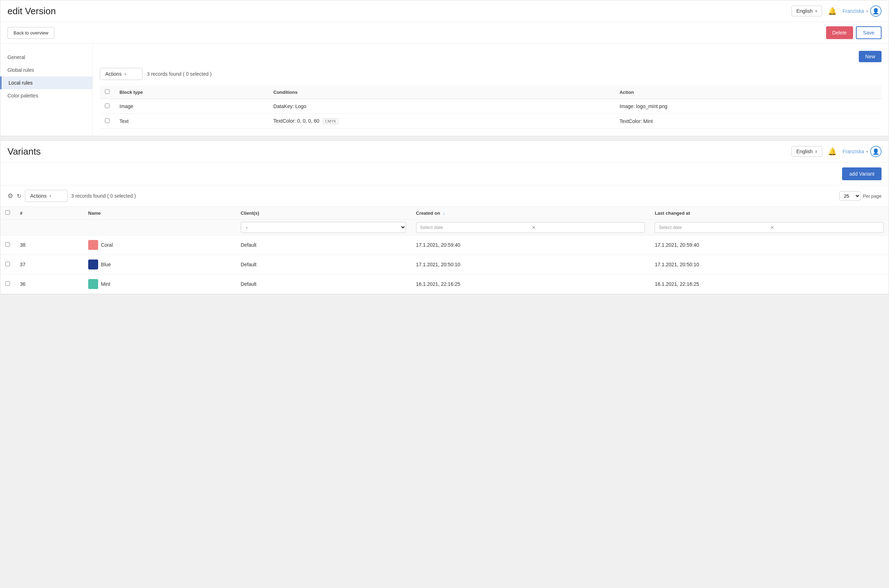  Describe the element at coordinates (31, 33) in the screenshot. I see `back-to-overview-button: Back to overview` at that location.